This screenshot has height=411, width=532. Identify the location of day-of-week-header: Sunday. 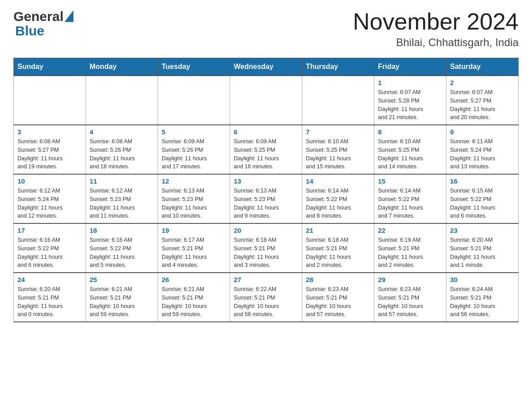
(50, 67).